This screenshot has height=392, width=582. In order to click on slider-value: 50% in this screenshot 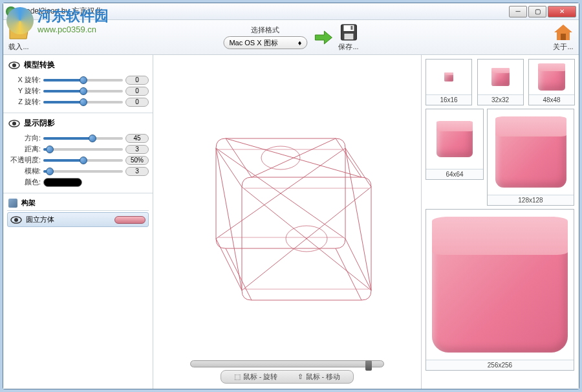, I will do `click(137, 160)`.